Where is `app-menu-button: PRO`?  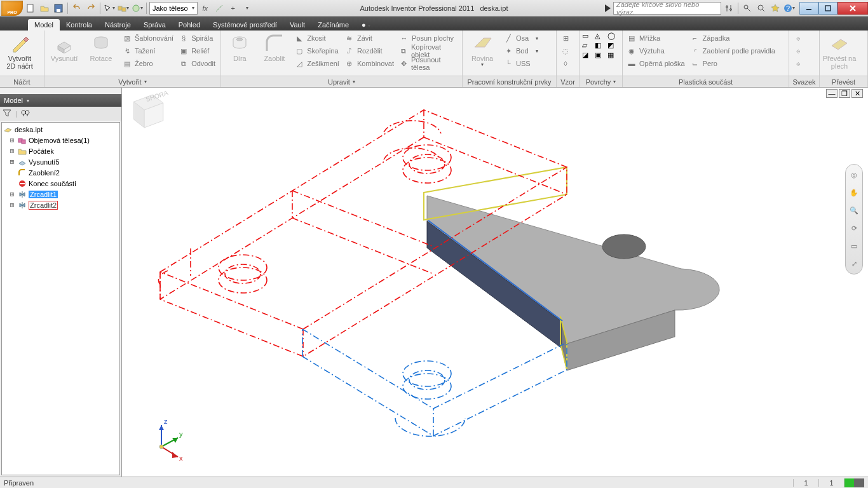
app-menu-button: PRO is located at coordinates (12, 8).